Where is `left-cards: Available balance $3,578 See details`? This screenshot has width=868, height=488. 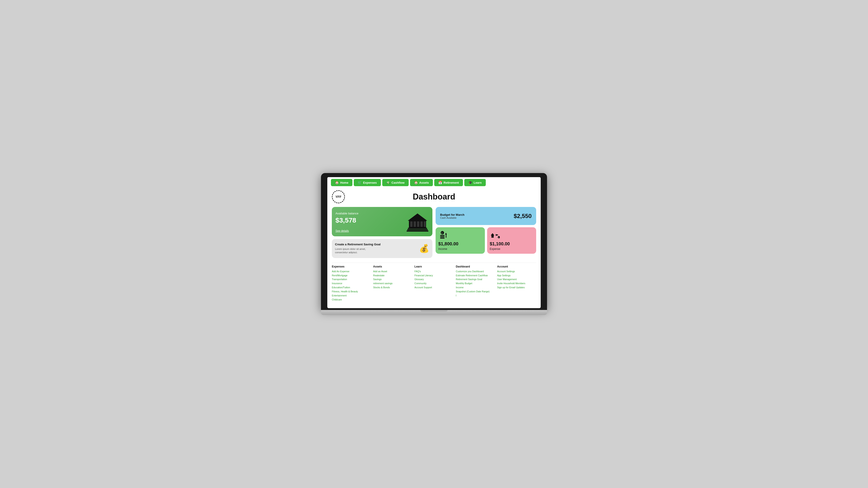 left-cards: Available balance $3,578 See details is located at coordinates (382, 232).